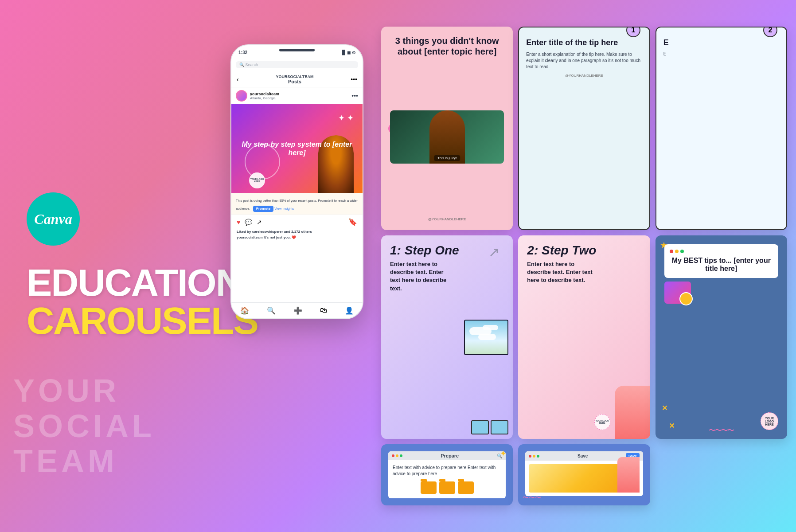 The height and width of the screenshot is (532, 796). Describe the element at coordinates (447, 46) in the screenshot. I see `card1-title: 3 things you didn't know about [enter to…` at that location.